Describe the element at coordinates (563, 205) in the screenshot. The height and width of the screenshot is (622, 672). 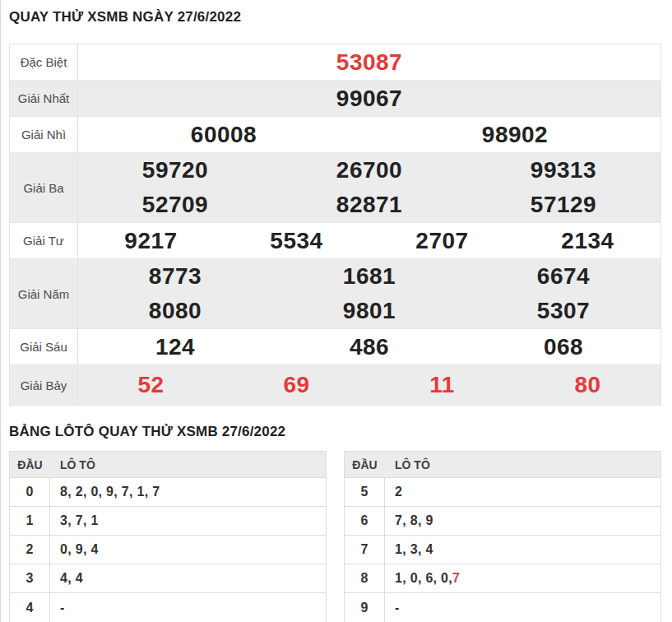
I see `prize-number: 57129` at that location.